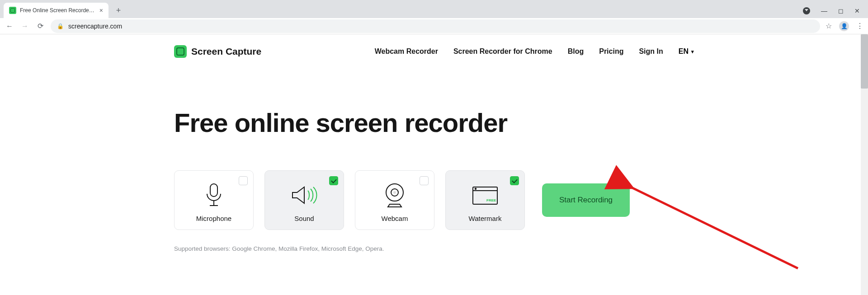  What do you see at coordinates (334, 181) in the screenshot?
I see `checkbox-sound` at bounding box center [334, 181].